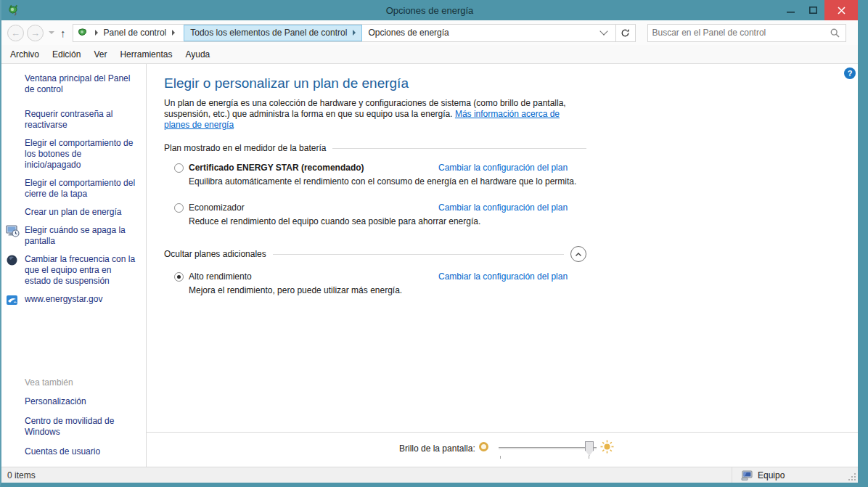  I want to click on breadcrumb-opciones-de-energia: Opciones de energía, so click(408, 33).